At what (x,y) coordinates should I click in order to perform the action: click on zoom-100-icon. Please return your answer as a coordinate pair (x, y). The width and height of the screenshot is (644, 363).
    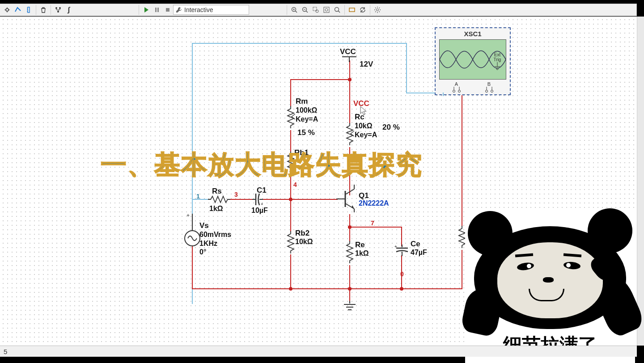
    Looking at the image, I should click on (337, 10).